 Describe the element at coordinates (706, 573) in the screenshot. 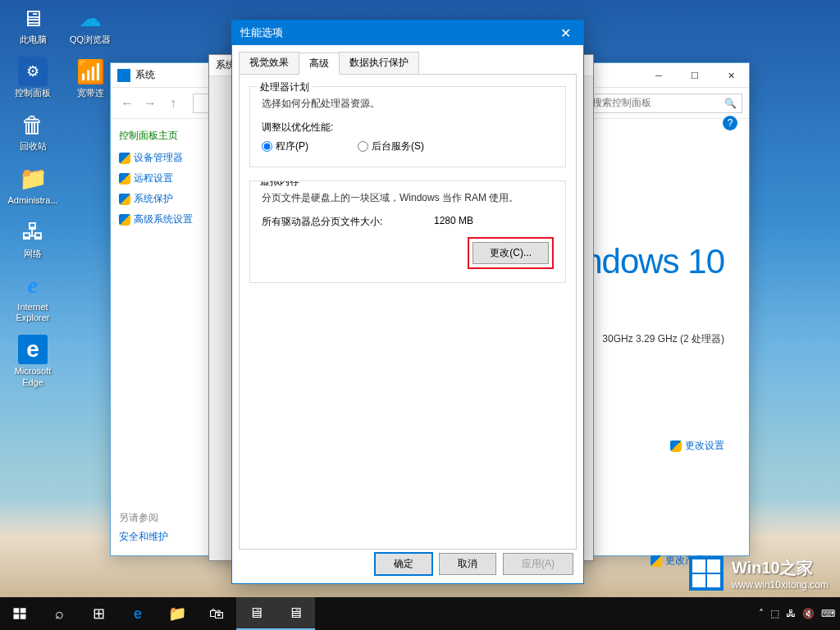

I see `win10-logo-icon` at that location.